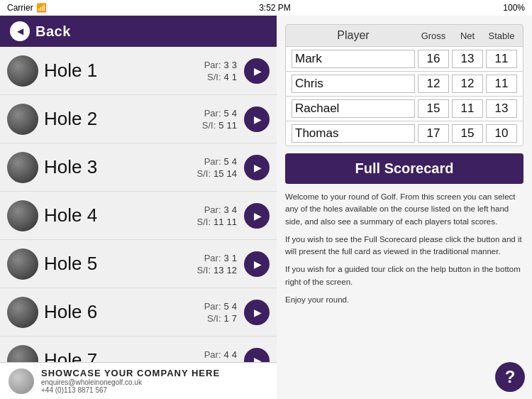 Image resolution: width=532 pixels, height=399 pixels. I want to click on hole-si-row-4: S/I: 11 11, so click(217, 222).